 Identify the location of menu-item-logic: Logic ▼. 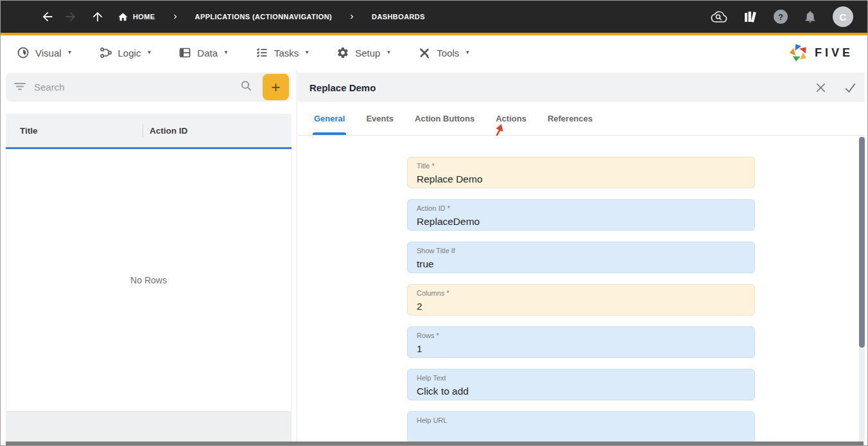
(126, 53).